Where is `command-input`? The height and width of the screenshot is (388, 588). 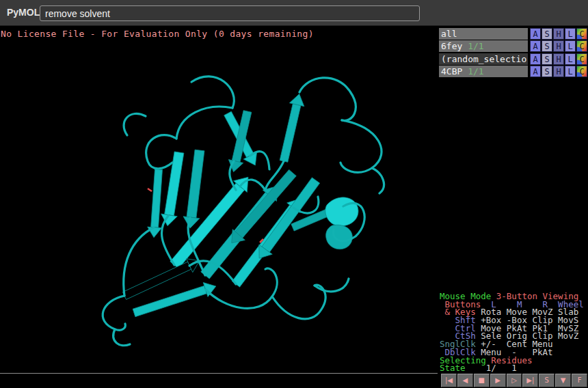
command-input is located at coordinates (230, 14).